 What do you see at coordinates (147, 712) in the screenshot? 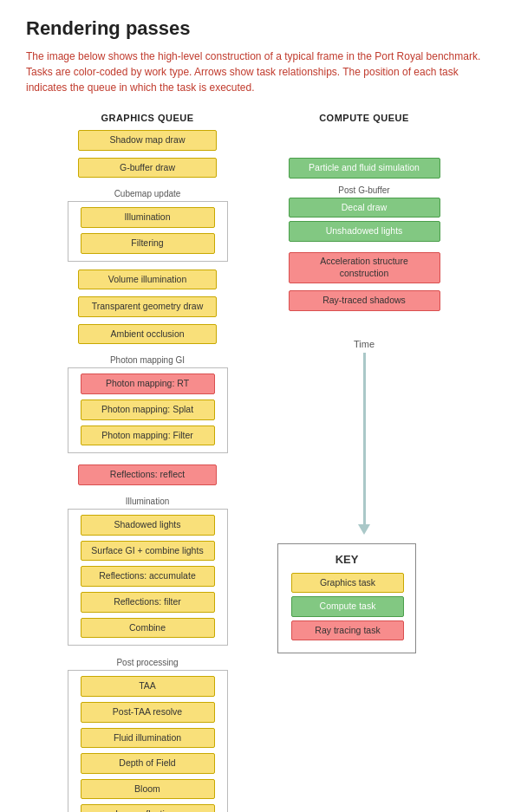
I see `post-taa-task: Post-TAA resolve` at bounding box center [147, 712].